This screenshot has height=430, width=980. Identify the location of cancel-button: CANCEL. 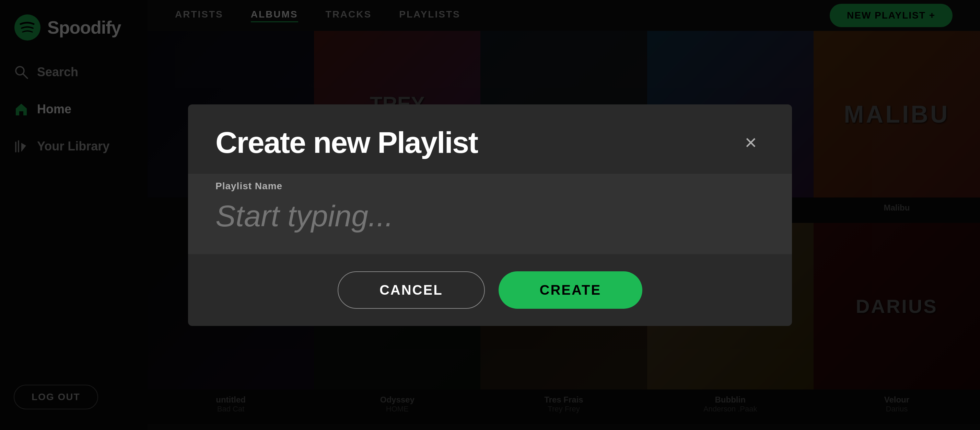
(411, 290).